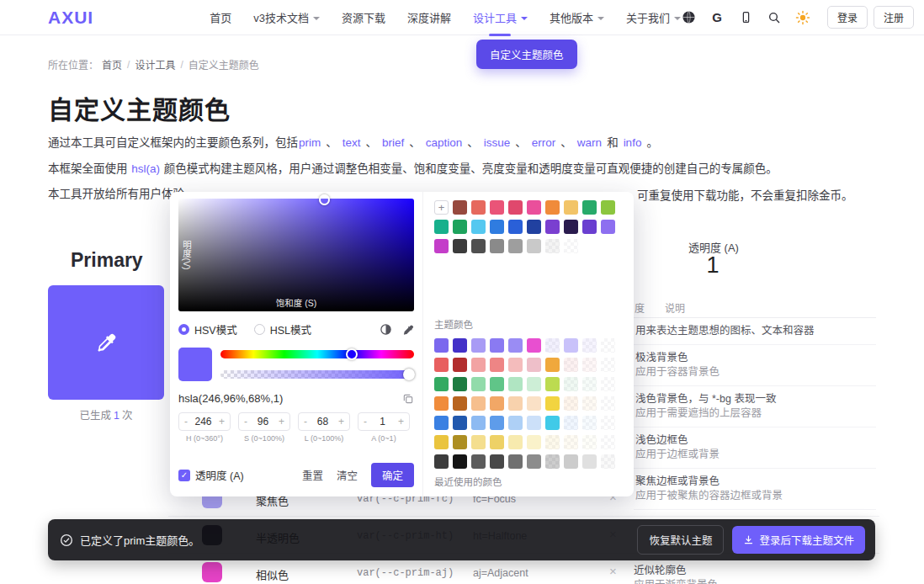 The image size is (924, 584). I want to click on nav-item: 关于我们, so click(653, 17).